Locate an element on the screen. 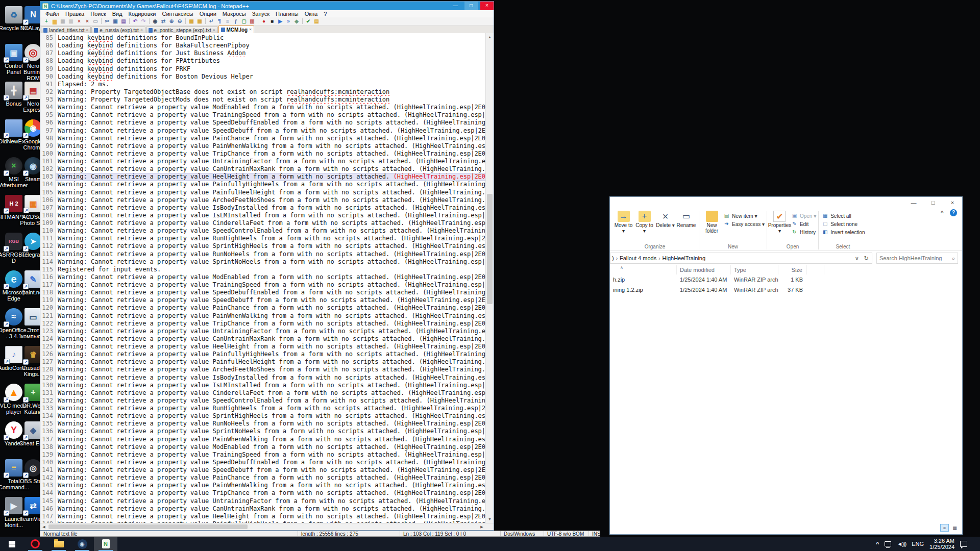  vertical-scroll-thumb is located at coordinates (490, 249).